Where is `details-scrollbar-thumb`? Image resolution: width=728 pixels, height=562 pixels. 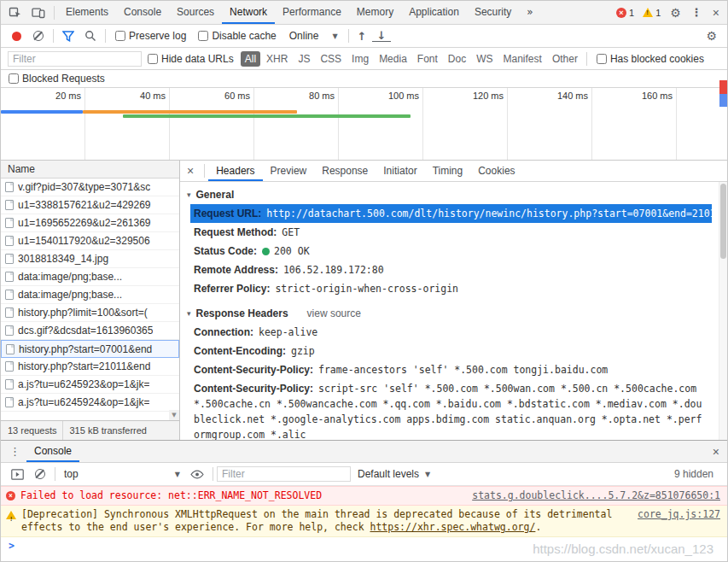 details-scrollbar-thumb is located at coordinates (724, 221).